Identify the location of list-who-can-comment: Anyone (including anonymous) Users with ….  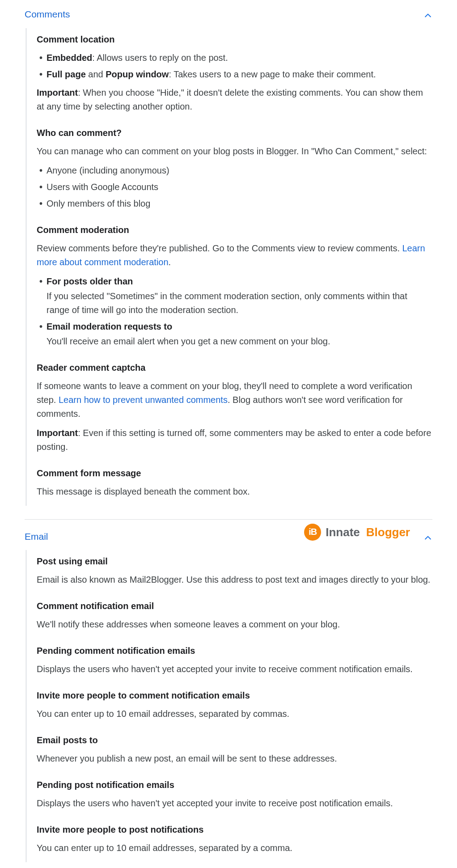
(234, 187).